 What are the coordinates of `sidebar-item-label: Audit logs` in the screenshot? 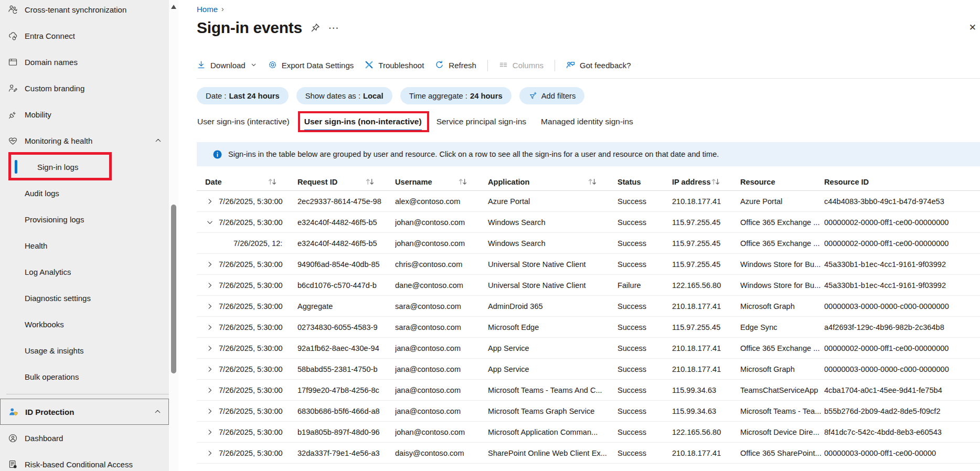 It's located at (42, 193).